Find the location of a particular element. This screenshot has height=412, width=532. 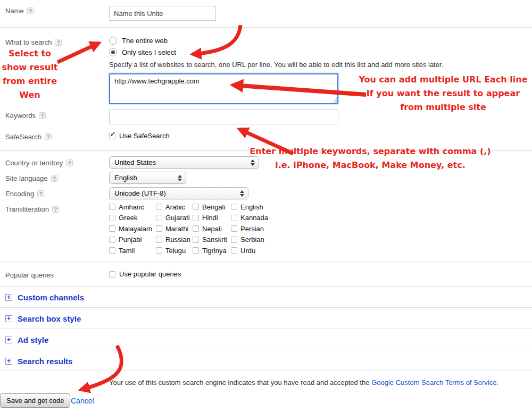

keywords-input is located at coordinates (223, 117).